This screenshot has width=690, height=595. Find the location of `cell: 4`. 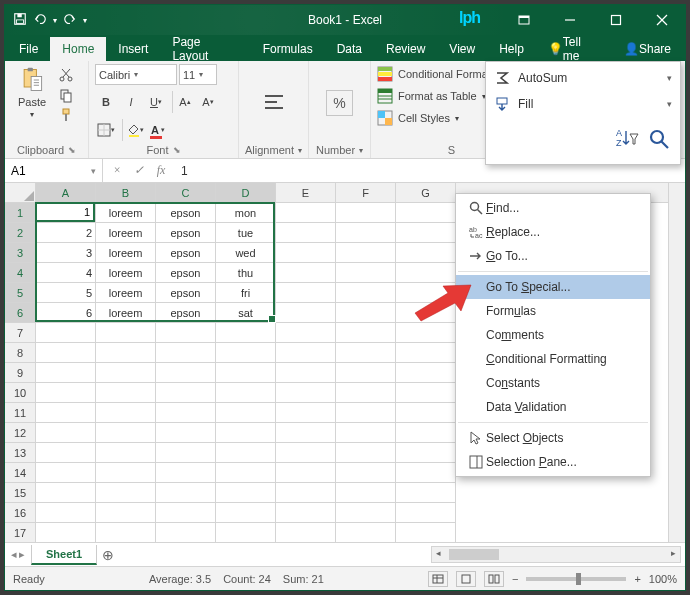

cell: 4 is located at coordinates (66, 273).